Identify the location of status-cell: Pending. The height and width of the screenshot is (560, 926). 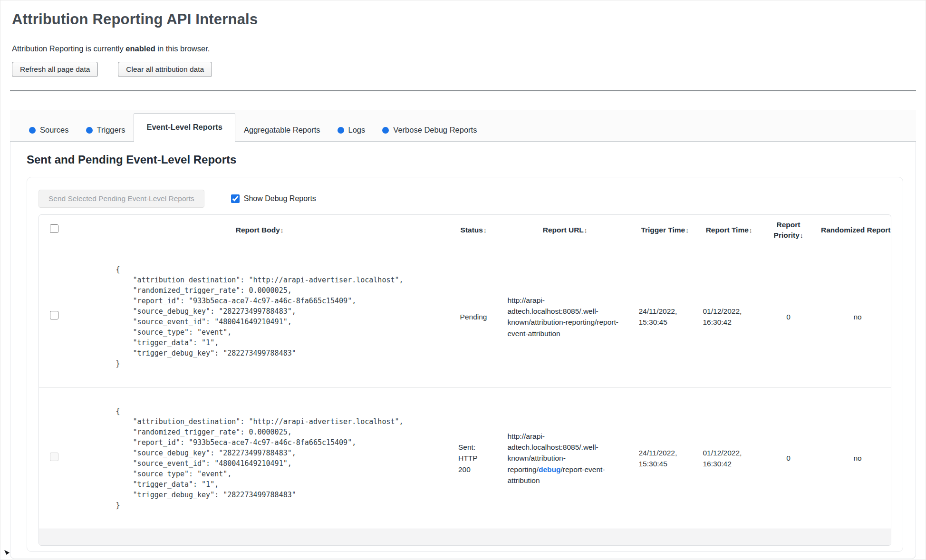
(473, 317).